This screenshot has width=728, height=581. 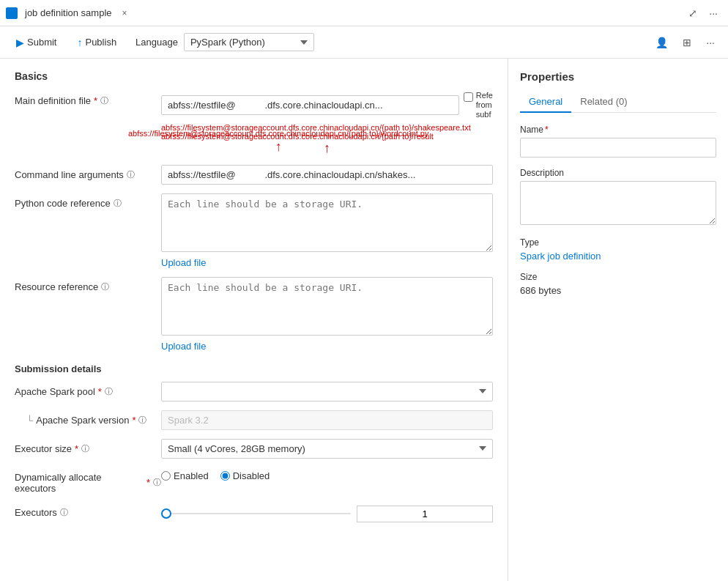 I want to click on spinner-thumb, so click(x=166, y=514).